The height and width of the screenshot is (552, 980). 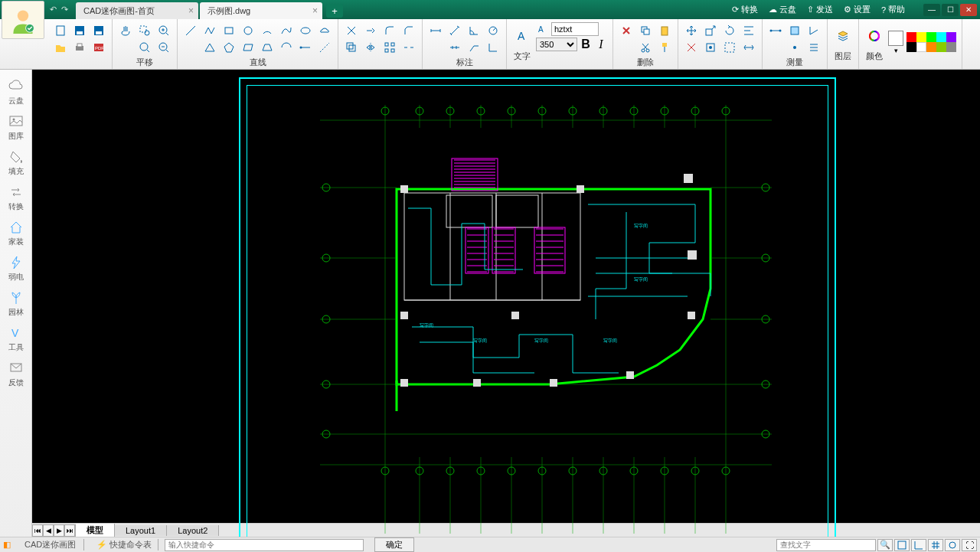 What do you see at coordinates (885, 545) in the screenshot?
I see `search-icon: 🔍` at bounding box center [885, 545].